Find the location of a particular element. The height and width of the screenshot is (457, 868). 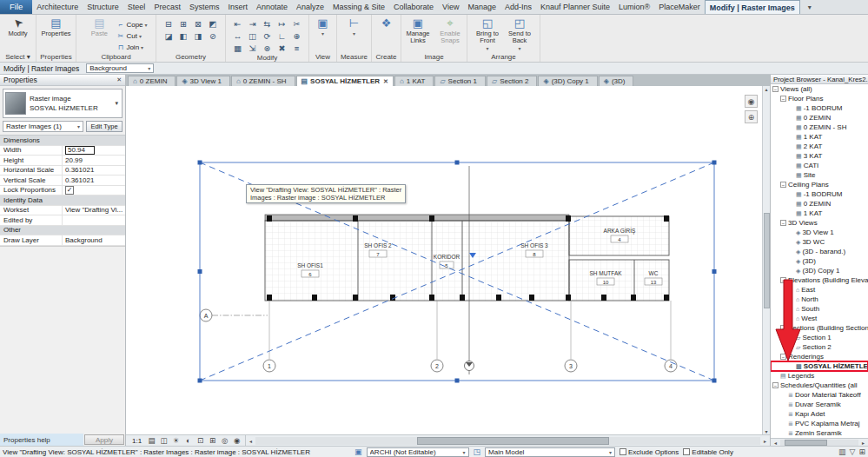

trim-icon: ∟ is located at coordinates (282, 36).